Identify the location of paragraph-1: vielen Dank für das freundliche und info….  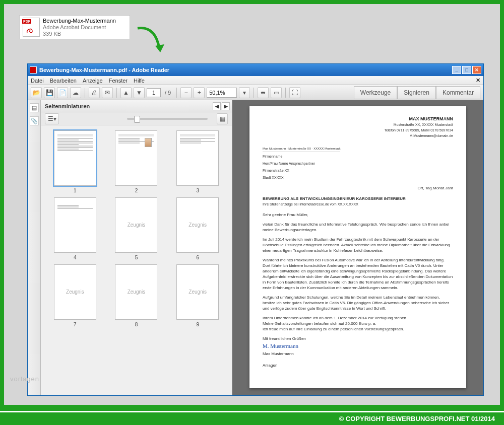
(358, 227).